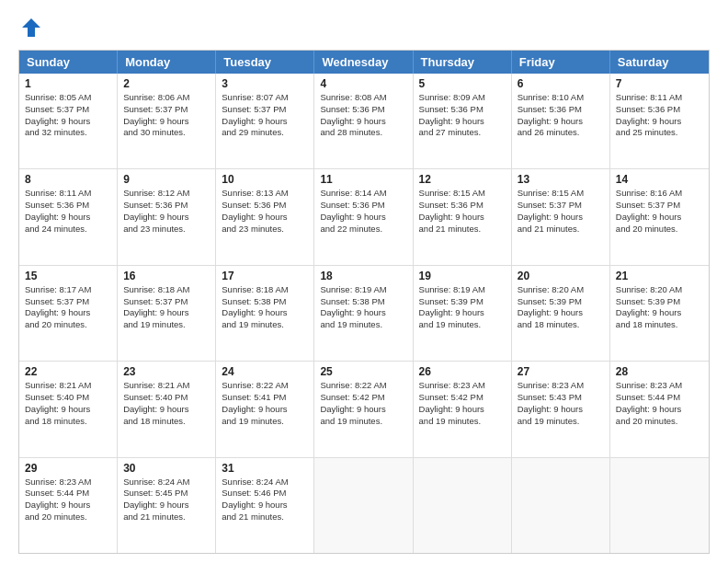 The height and width of the screenshot is (563, 728). I want to click on weekday-header: Friday, so click(561, 63).